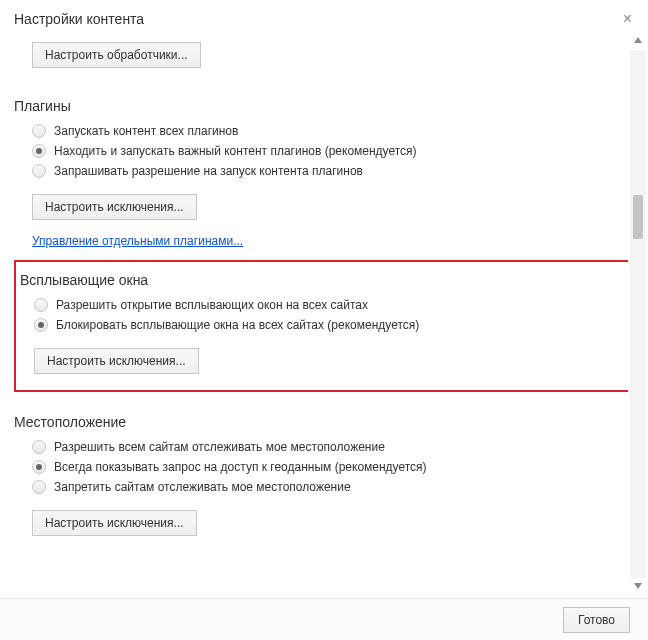  I want to click on location-option-label: Разрешить всем сайтам отслеживать мое ме…, so click(220, 447).